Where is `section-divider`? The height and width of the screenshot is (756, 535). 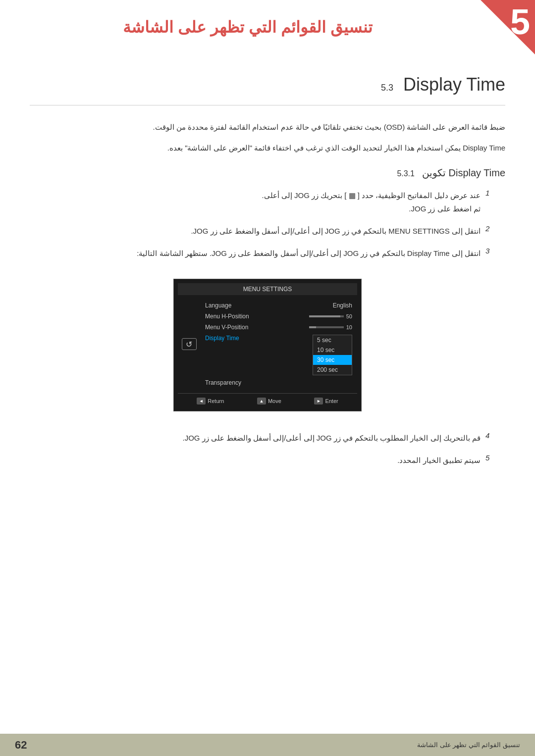
section-divider is located at coordinates (268, 105).